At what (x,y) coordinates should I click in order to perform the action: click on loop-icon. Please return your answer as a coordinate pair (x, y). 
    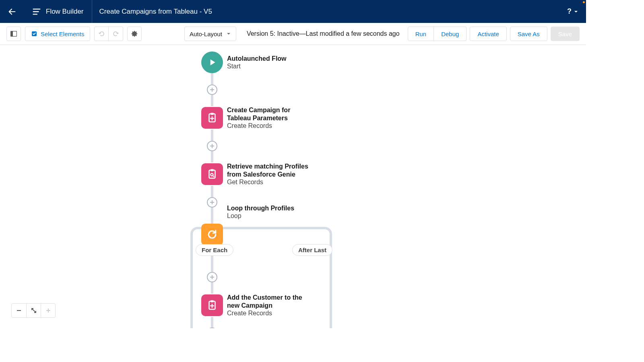
    Looking at the image, I should click on (212, 234).